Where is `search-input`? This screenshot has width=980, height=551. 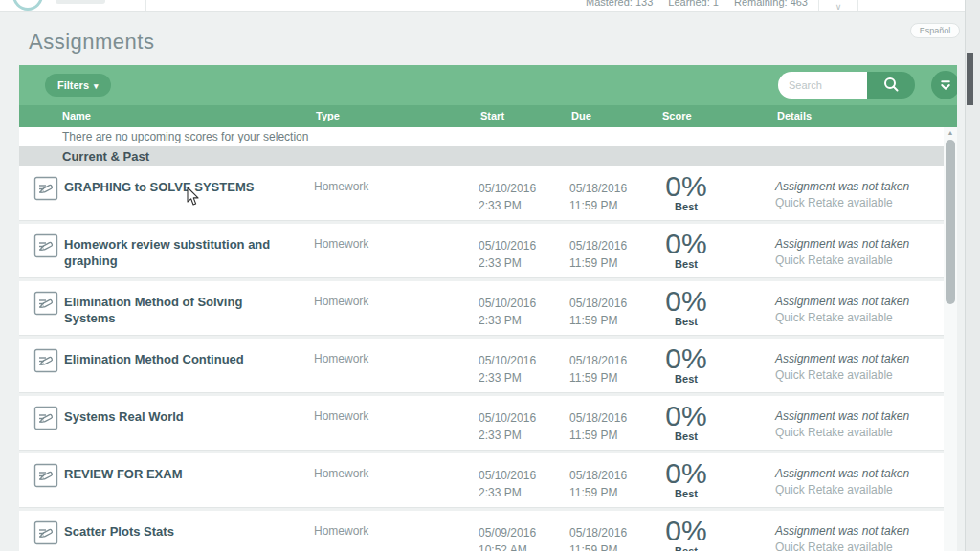 search-input is located at coordinates (823, 85).